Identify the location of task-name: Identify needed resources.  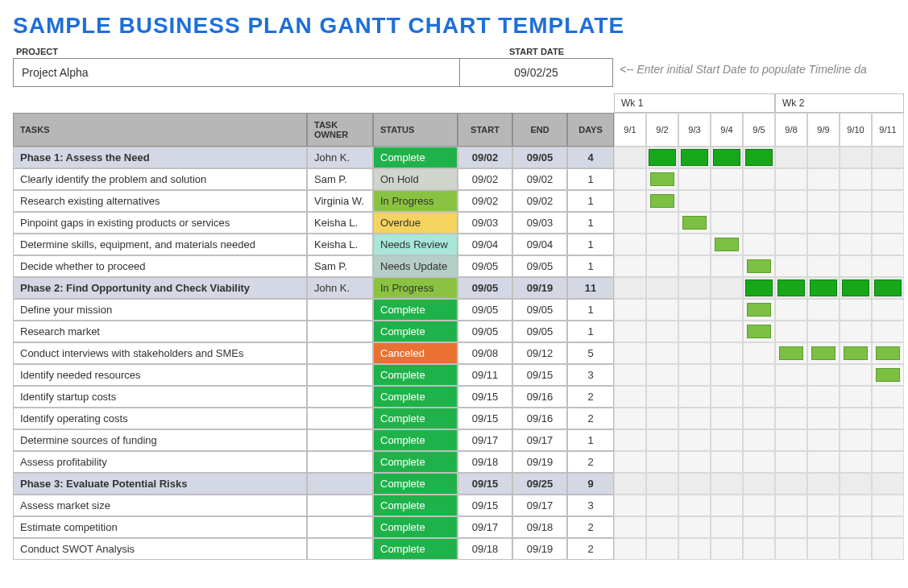
(160, 375).